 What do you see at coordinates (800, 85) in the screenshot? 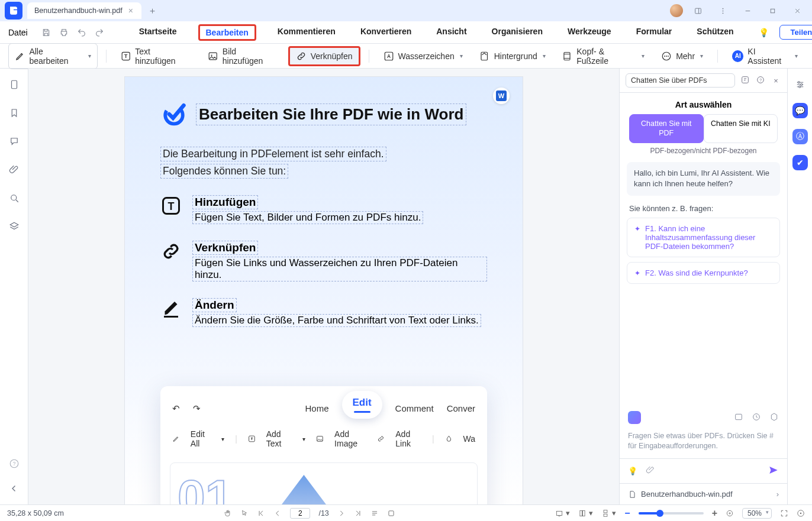
I see `rail-sliders-icon` at bounding box center [800, 85].